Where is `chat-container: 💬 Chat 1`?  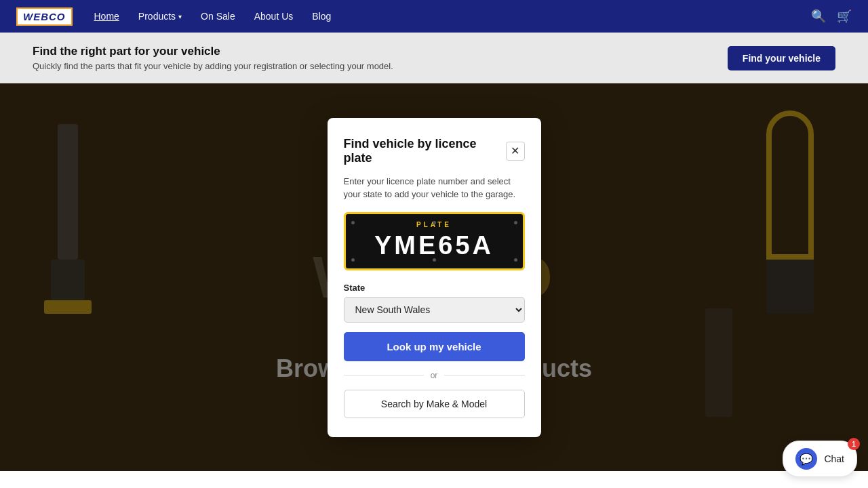
chat-container: 💬 Chat 1 is located at coordinates (820, 459).